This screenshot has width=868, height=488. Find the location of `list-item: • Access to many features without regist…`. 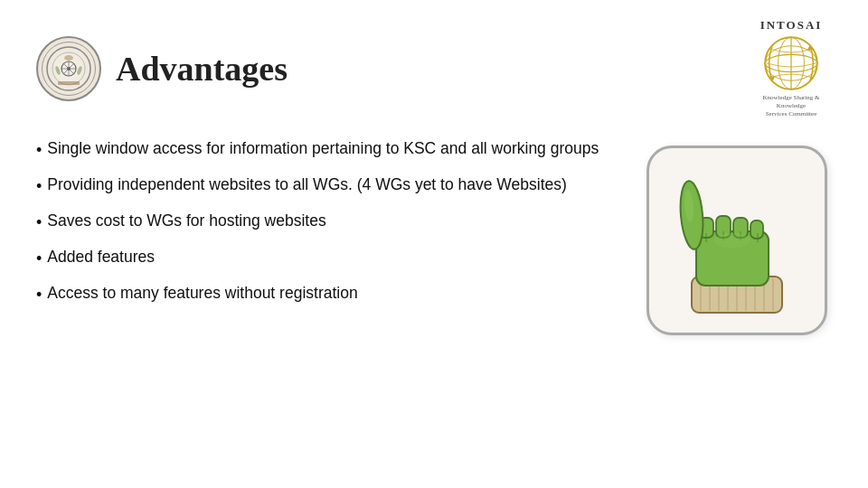

list-item: • Access to many features without regist… is located at coordinates (326, 295).